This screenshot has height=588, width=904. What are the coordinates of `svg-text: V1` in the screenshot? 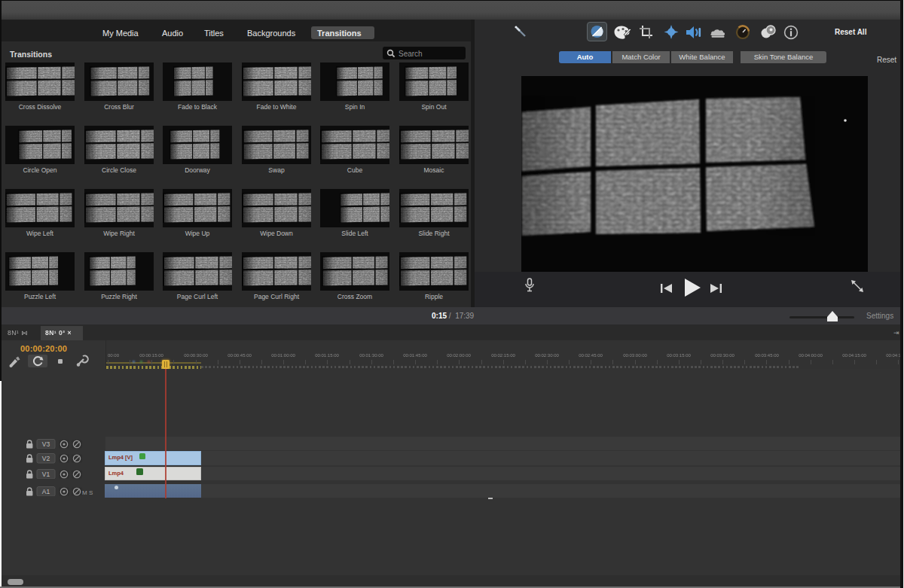 It's located at (47, 474).